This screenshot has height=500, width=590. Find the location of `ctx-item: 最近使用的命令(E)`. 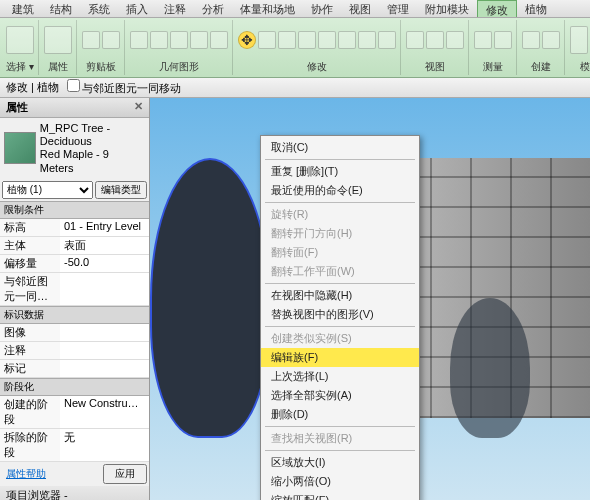

ctx-item: 最近使用的命令(E) is located at coordinates (340, 190).